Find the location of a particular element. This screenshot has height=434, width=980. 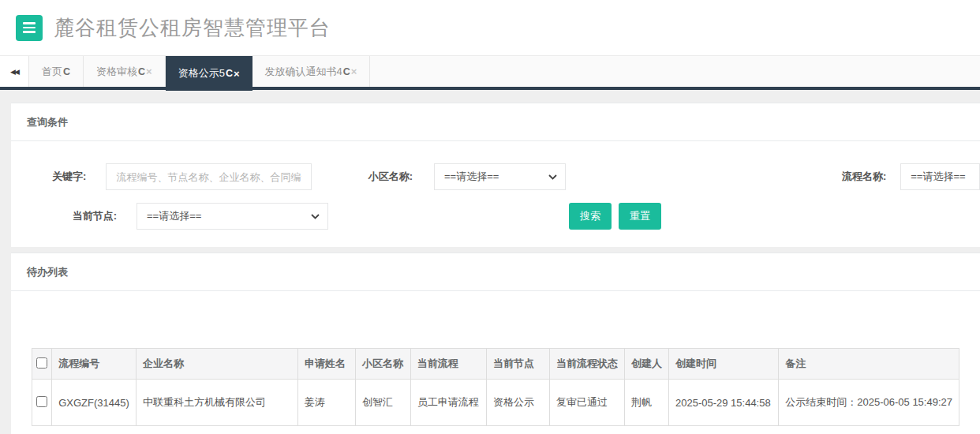

select-all-checkbox is located at coordinates (42, 363).